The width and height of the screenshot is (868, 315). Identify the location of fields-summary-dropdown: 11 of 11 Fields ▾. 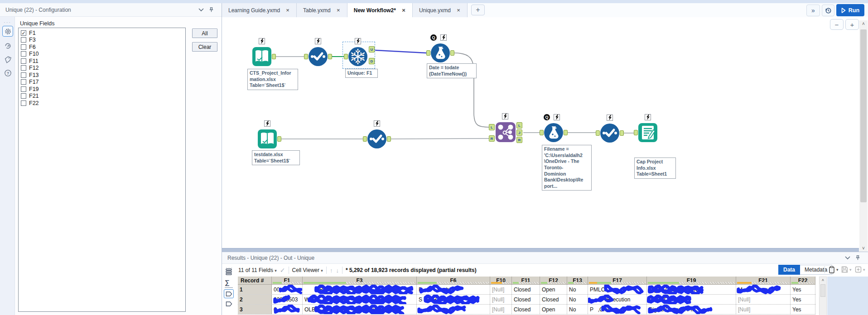
(257, 270).